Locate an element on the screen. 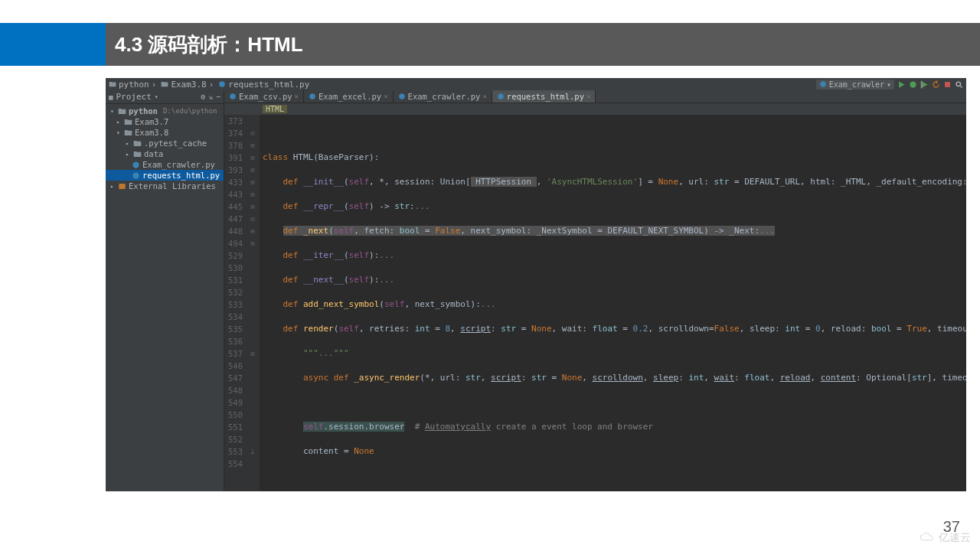 The width and height of the screenshot is (980, 551). watermark-cloud-icon is located at coordinates (927, 538).